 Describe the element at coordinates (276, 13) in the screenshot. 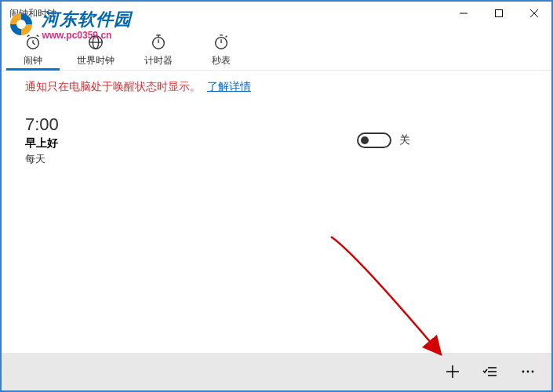

I see `titlebar: 闹钟和时钟` at that location.